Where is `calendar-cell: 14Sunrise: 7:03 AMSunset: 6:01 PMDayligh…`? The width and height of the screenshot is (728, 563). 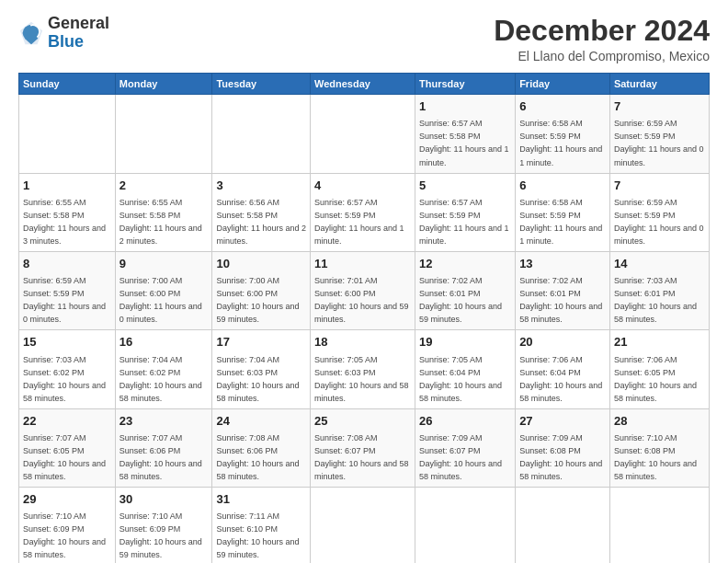
calendar-cell: 14Sunrise: 7:03 AMSunset: 6:01 PMDayligh… is located at coordinates (659, 291).